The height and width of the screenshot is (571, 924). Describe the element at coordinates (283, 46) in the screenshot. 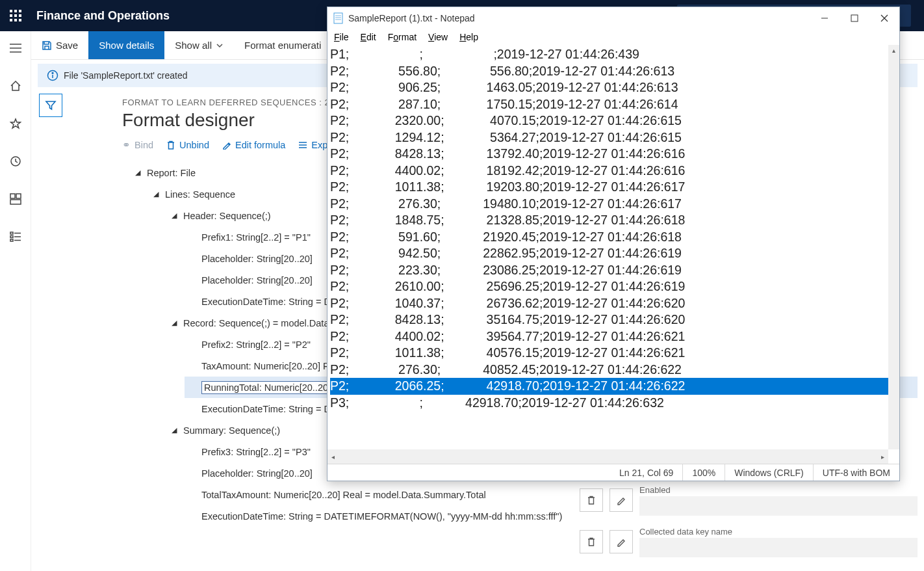

I see `format-enum-label: Format enumerati` at that location.